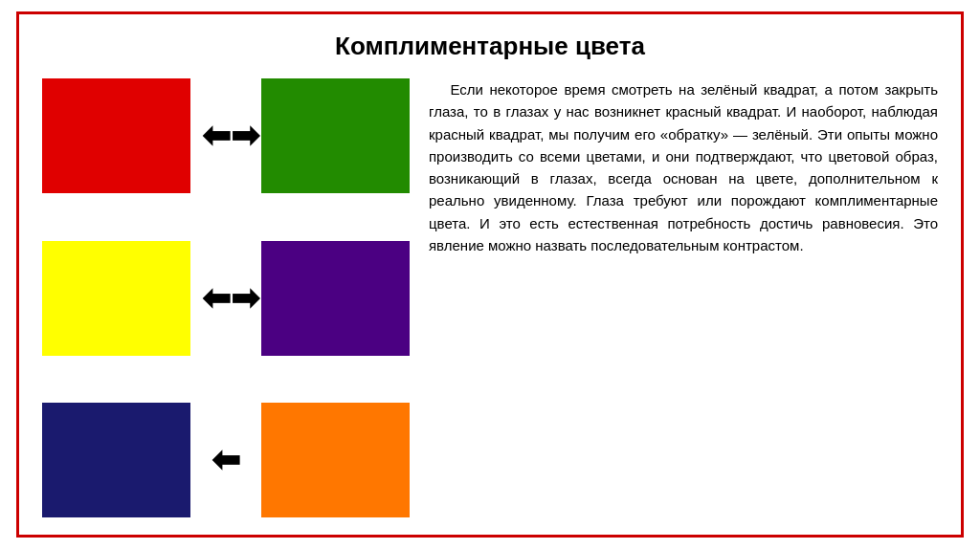  What do you see at coordinates (117, 136) in the screenshot?
I see `color-box-red` at bounding box center [117, 136].